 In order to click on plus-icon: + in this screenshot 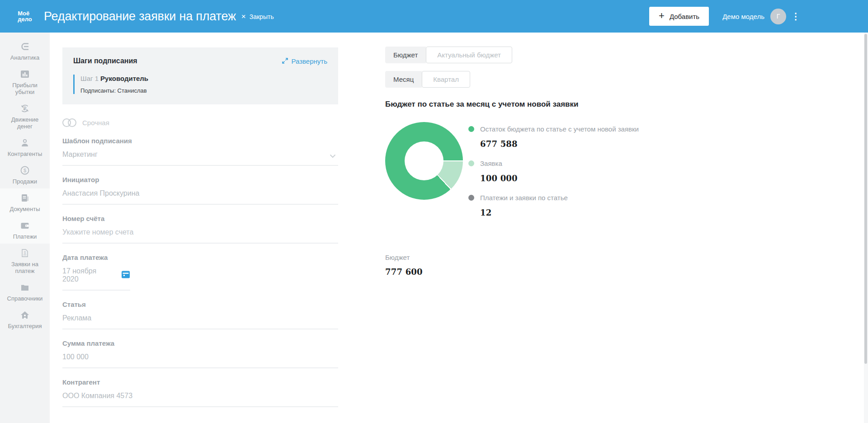, I will do `click(662, 16)`.